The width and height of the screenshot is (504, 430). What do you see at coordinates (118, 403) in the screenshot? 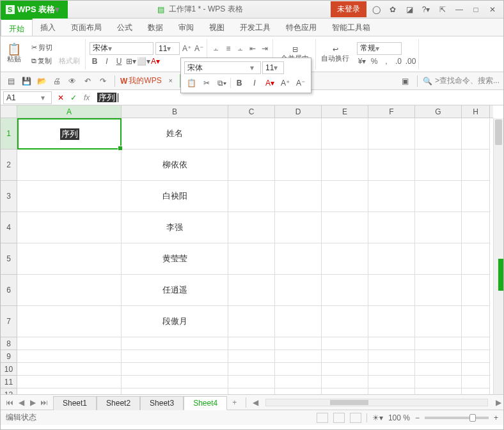
I see `sheet-tab-sheet2: Sheet2` at bounding box center [118, 403].